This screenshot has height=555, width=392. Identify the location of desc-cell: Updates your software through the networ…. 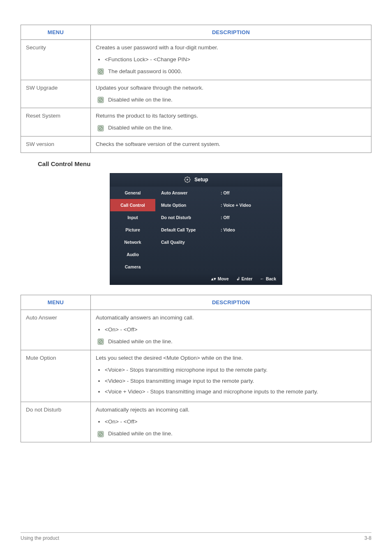
(231, 94).